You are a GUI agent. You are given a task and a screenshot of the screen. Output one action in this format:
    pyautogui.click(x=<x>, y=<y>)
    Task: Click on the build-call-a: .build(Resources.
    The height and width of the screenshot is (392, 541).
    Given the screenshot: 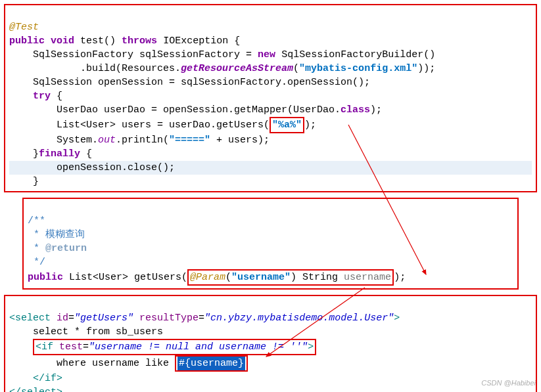 What is the action you would take?
    pyautogui.click(x=130, y=68)
    